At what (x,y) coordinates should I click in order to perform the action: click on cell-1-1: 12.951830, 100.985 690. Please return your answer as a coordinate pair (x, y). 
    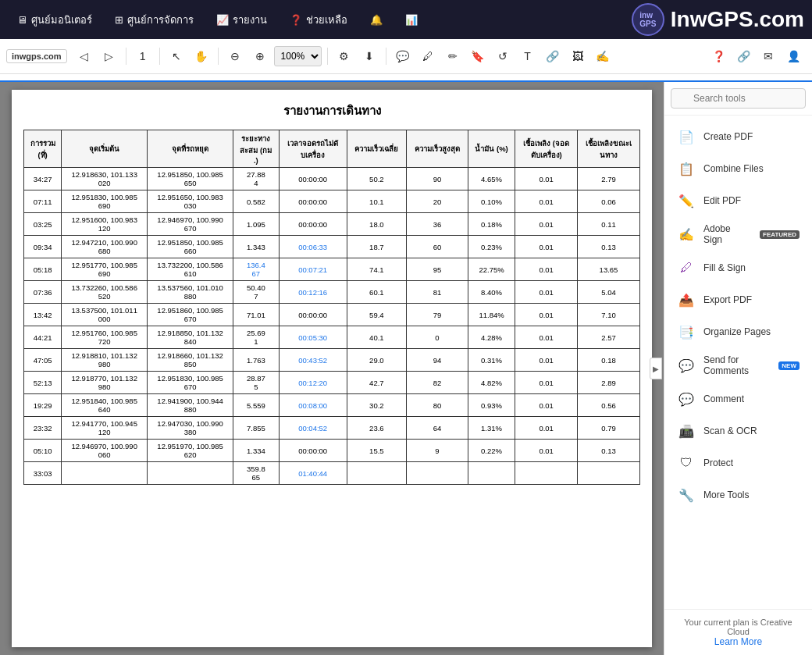
    Looking at the image, I should click on (105, 201).